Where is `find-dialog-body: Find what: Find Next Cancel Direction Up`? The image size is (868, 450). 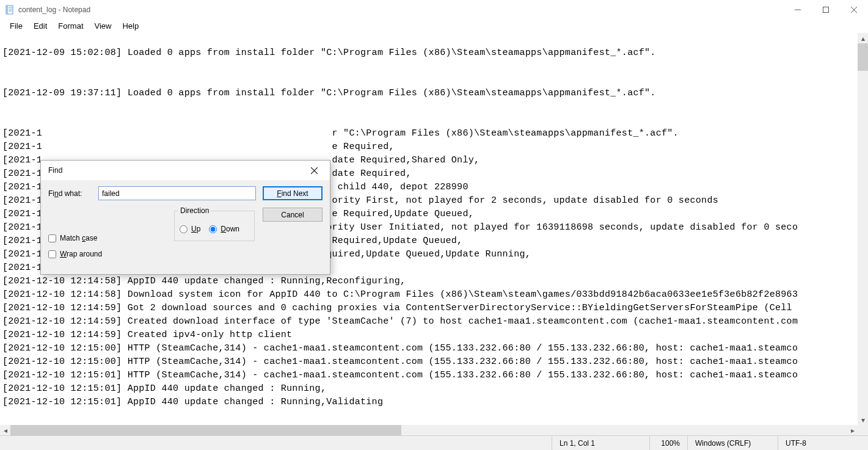 find-dialog-body: Find what: Find Next Cancel Direction Up is located at coordinates (186, 227).